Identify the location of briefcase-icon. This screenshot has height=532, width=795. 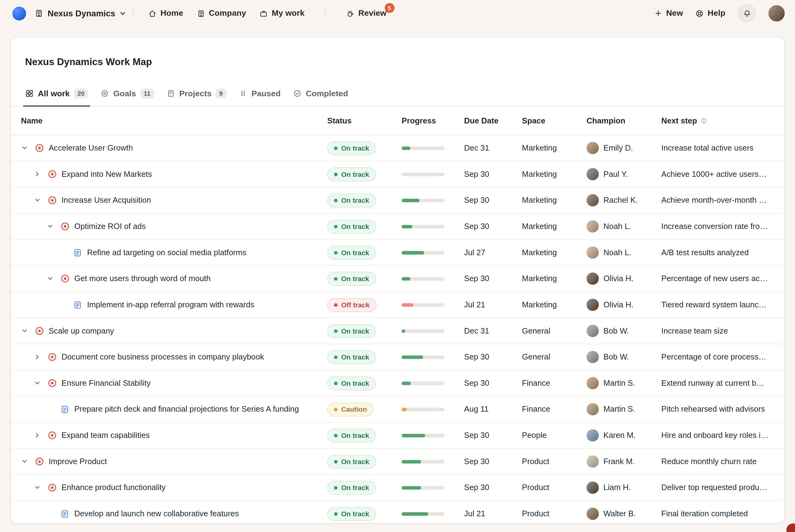
(264, 13).